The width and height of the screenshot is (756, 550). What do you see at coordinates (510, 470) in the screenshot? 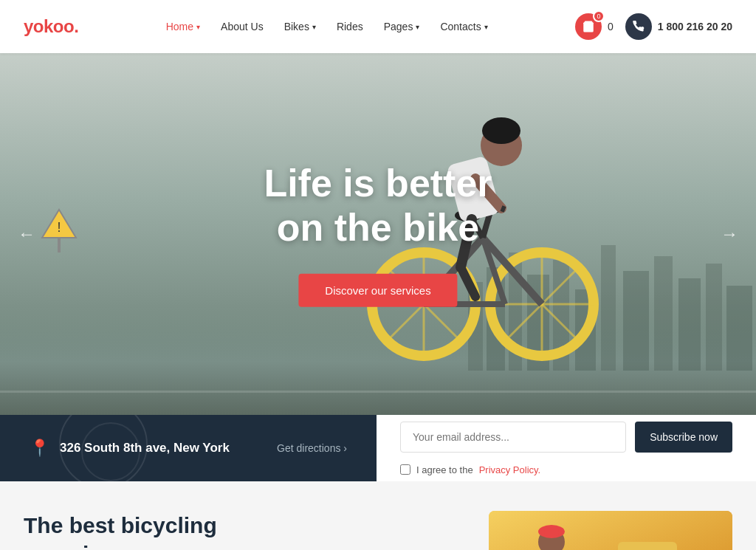
I see `privacy-policy-link: Privacy Policy.` at bounding box center [510, 470].